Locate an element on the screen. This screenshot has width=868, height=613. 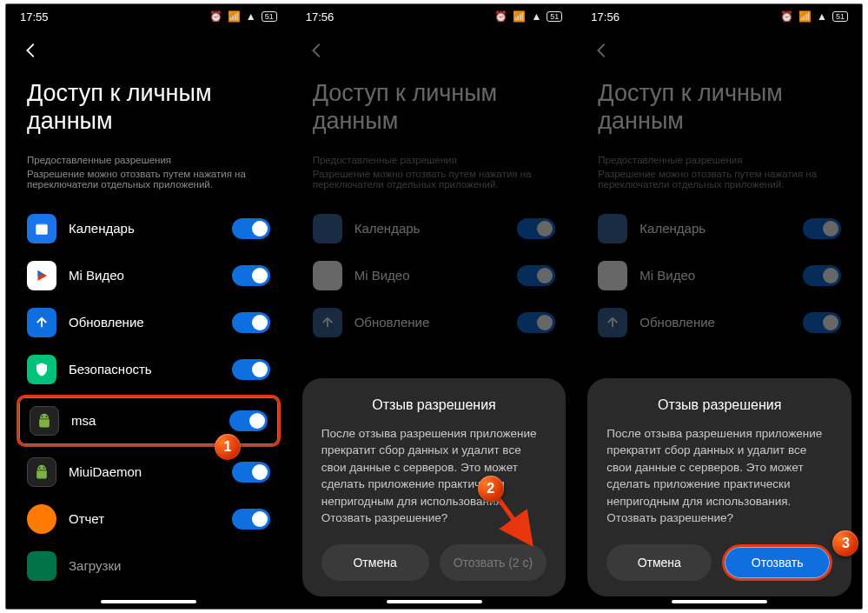
annotation-badge-1: 1 is located at coordinates (228, 447).